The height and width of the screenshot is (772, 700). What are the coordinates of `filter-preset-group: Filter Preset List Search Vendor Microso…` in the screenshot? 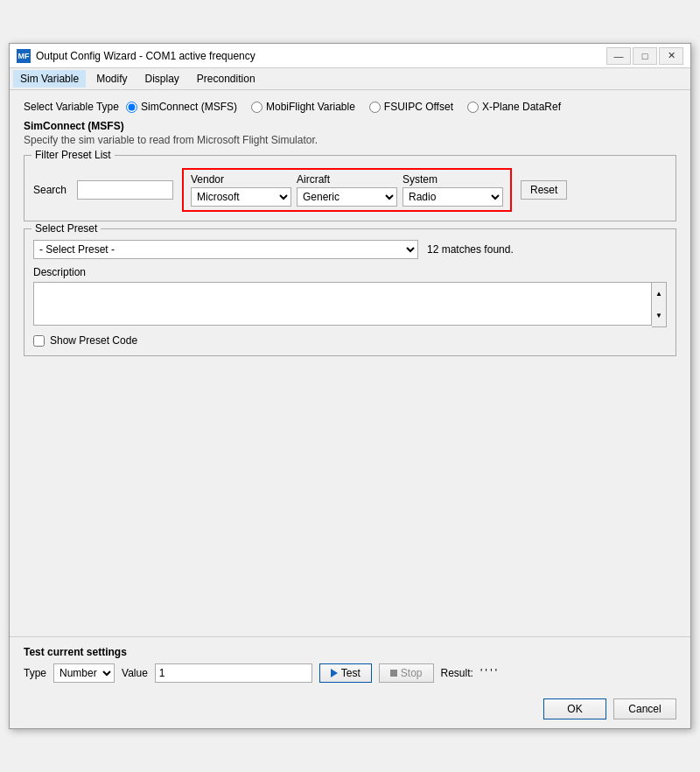 It's located at (350, 188).